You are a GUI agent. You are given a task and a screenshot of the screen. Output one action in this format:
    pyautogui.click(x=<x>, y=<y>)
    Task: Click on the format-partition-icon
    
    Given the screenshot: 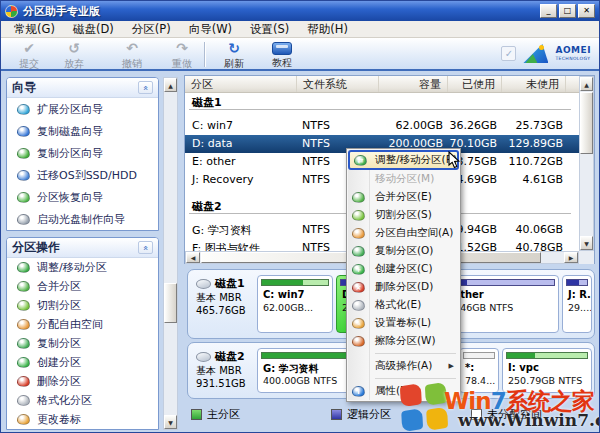 What is the action you would take?
    pyautogui.click(x=24, y=400)
    